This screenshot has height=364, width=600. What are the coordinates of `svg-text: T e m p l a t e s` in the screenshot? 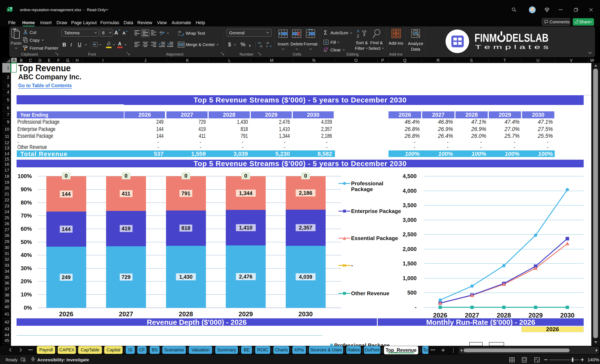 It's located at (512, 47).